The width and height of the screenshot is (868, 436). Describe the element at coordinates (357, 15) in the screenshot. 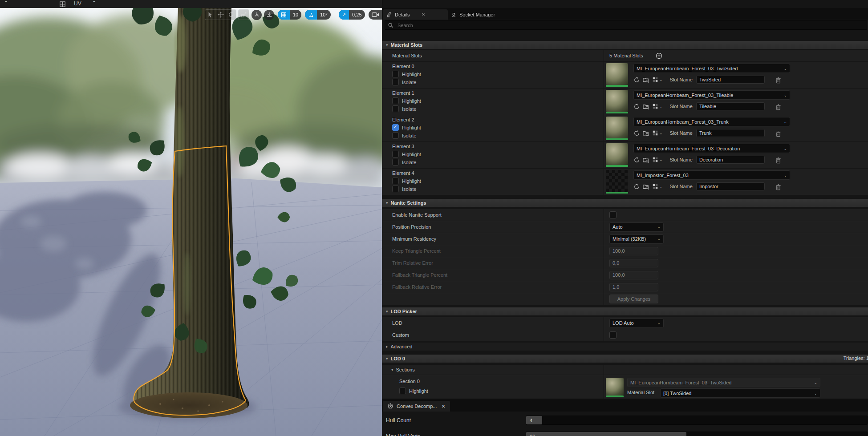

I see `scale-snap-value: 0,25` at that location.